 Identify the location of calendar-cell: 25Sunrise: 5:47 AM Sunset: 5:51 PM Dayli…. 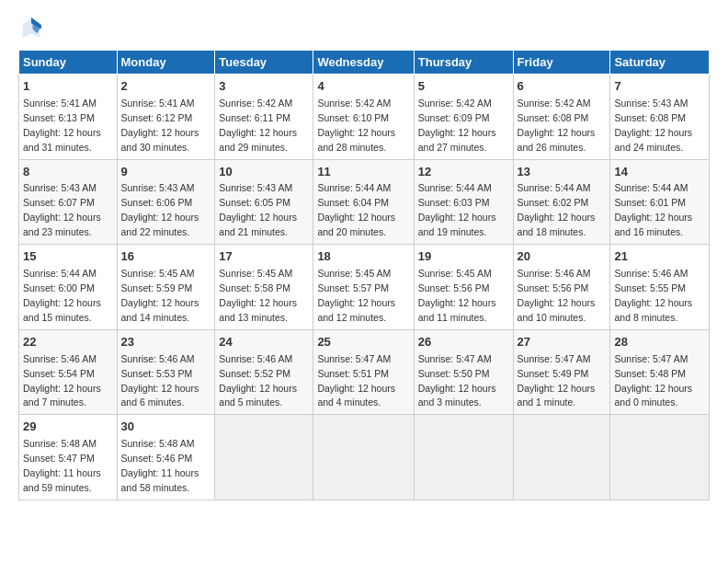
(364, 372).